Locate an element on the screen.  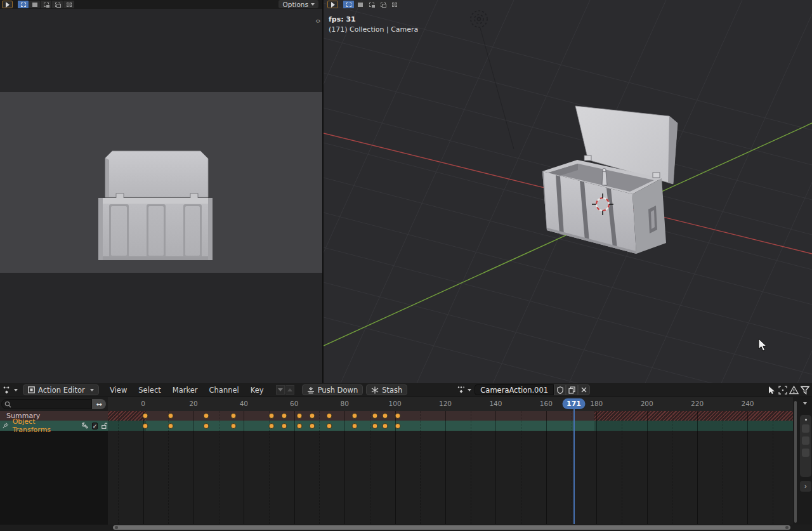
action-browse-dropdown is located at coordinates (464, 390).